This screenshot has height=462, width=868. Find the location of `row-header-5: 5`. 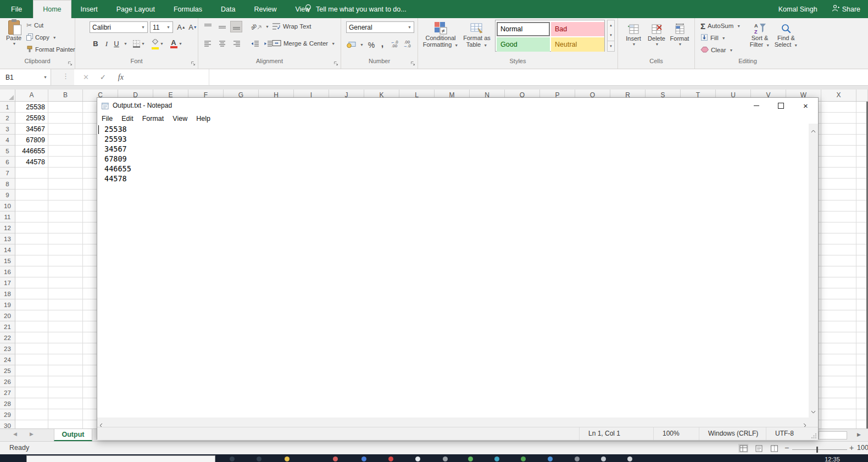

row-header-5: 5 is located at coordinates (8, 151).